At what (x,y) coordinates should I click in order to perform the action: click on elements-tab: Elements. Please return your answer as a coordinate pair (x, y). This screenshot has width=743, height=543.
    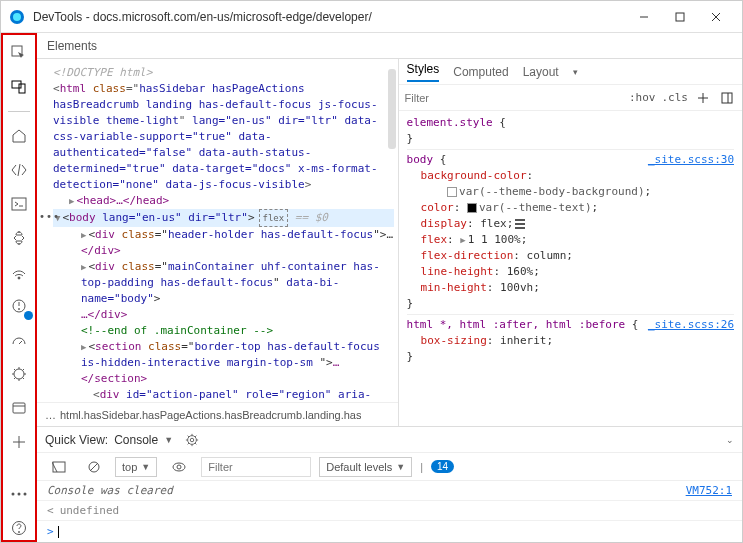
    Looking at the image, I should click on (72, 46).